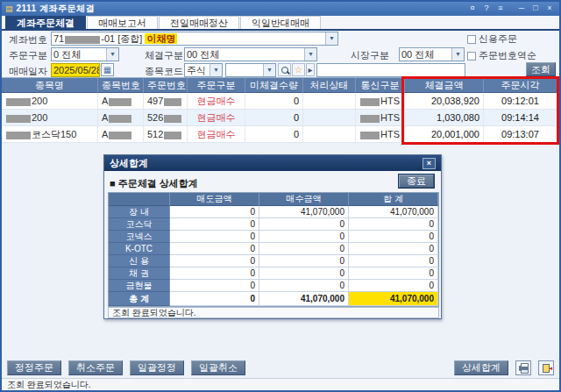 The image size is (561, 392). Describe the element at coordinates (472, 9) in the screenshot. I see `link-icon: ¤` at that location.